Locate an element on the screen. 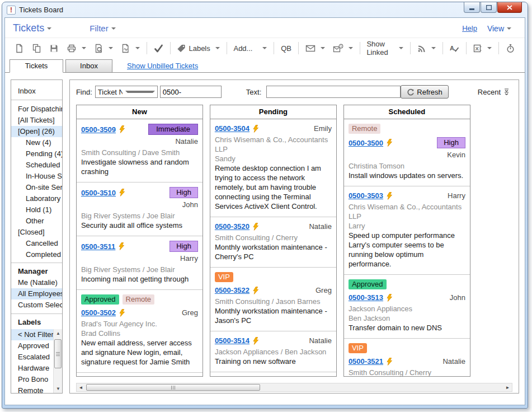 The height and width of the screenshot is (412, 532). rss-feed-button is located at coordinates (426, 48).